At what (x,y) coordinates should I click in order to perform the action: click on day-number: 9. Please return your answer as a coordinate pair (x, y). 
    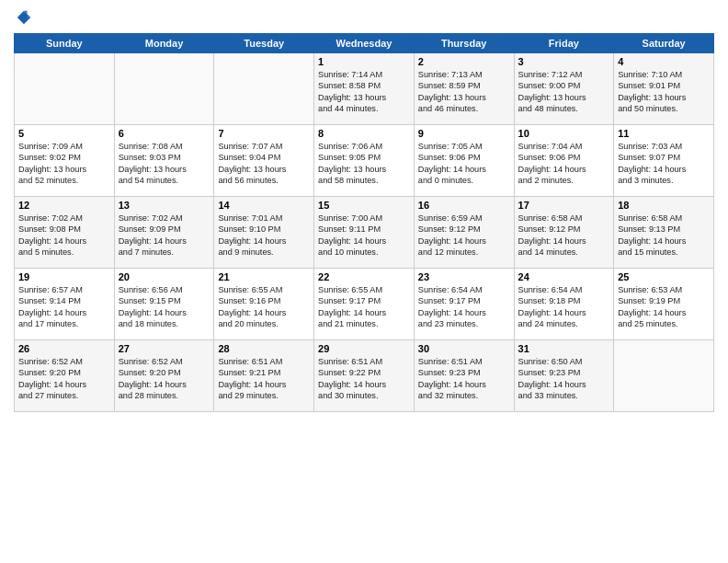
    Looking at the image, I should click on (464, 133).